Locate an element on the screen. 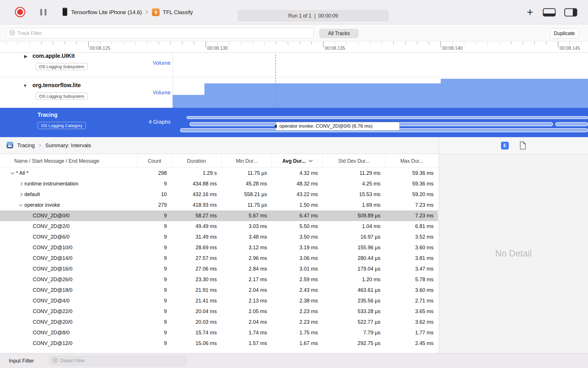 The height and width of the screenshot is (368, 588). filter-icon is located at coordinates (55, 361).